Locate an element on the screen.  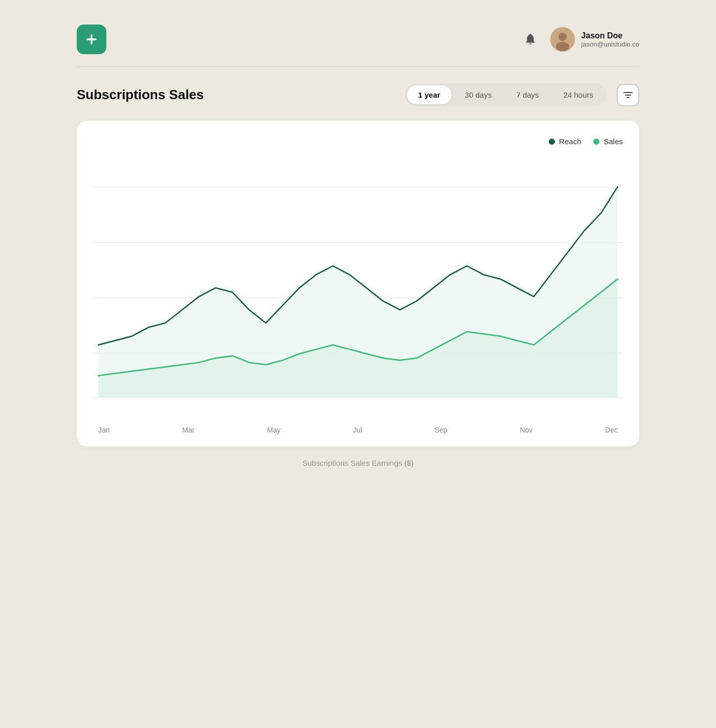
legend-sales-dot is located at coordinates (596, 142).